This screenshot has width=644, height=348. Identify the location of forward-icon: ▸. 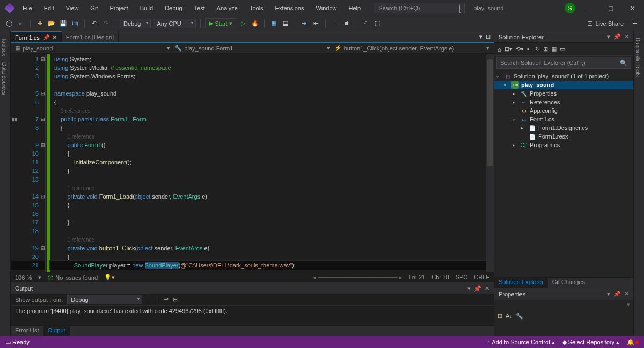
(21, 24).